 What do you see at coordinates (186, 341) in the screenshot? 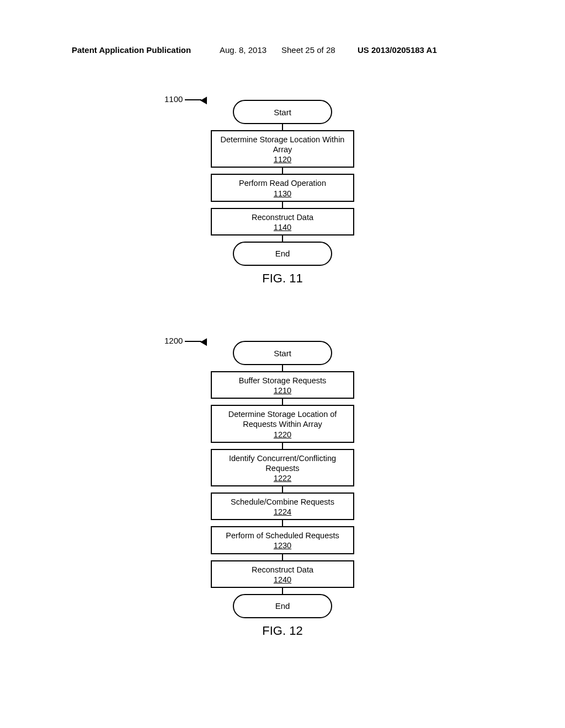
I see `fig12-reference-arrow: 1200` at bounding box center [186, 341].